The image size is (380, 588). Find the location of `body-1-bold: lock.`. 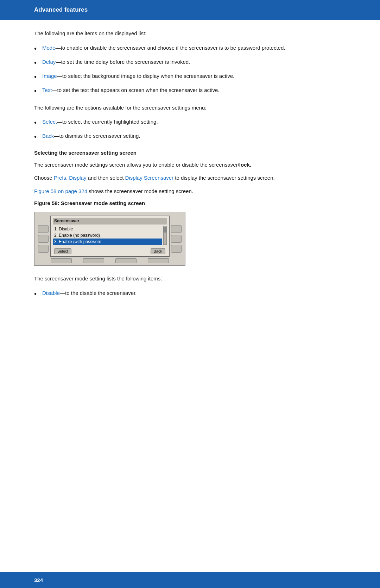

body-1-bold: lock. is located at coordinates (245, 165).